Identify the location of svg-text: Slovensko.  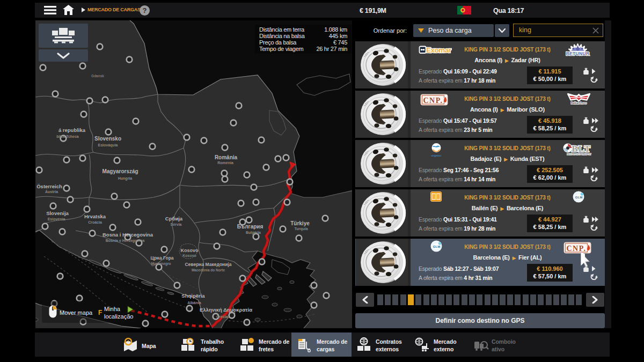
(108, 138).